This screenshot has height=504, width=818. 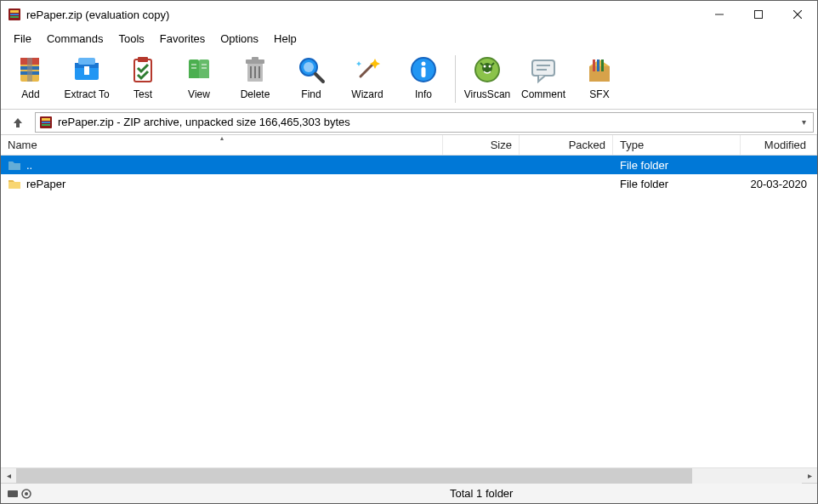 What do you see at coordinates (222, 138) in the screenshot?
I see `sort-indicator-icon: ▴` at bounding box center [222, 138].